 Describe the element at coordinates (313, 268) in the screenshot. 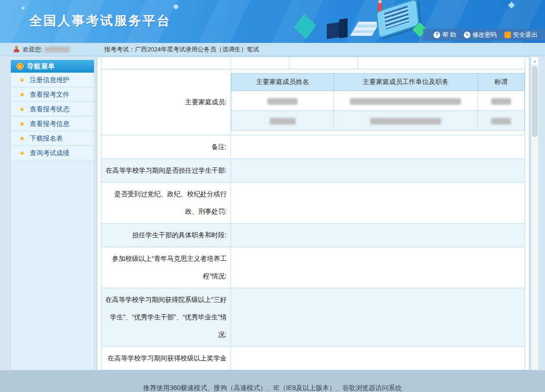

I see `form-row-marxist-program: 参加校级以上“青年马克思主义者培养工程”情况:` at that location.